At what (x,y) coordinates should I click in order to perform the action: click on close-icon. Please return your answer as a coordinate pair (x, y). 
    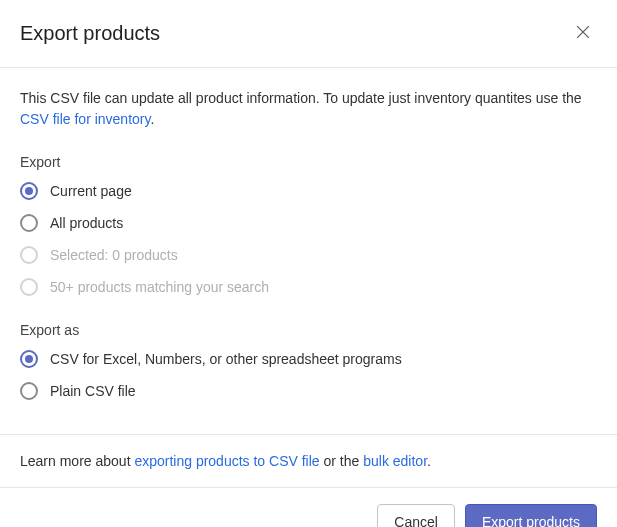
    Looking at the image, I should click on (583, 34).